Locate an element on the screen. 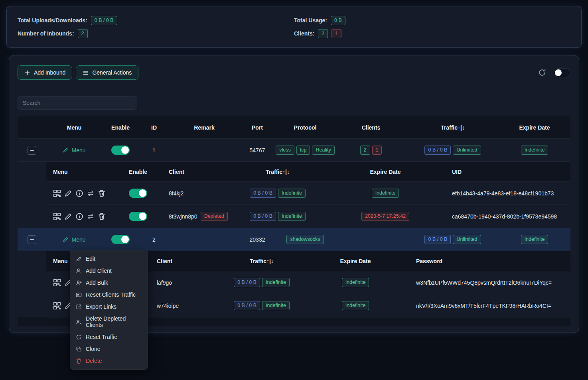 The width and height of the screenshot is (588, 380). stat-clients-value-badge: 2 is located at coordinates (323, 33).